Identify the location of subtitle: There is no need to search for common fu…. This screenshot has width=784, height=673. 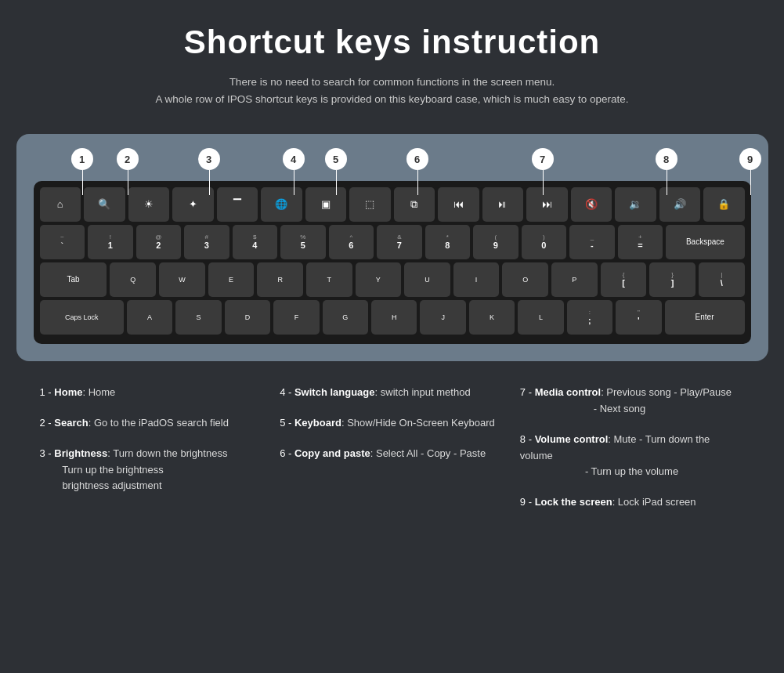
(392, 91).